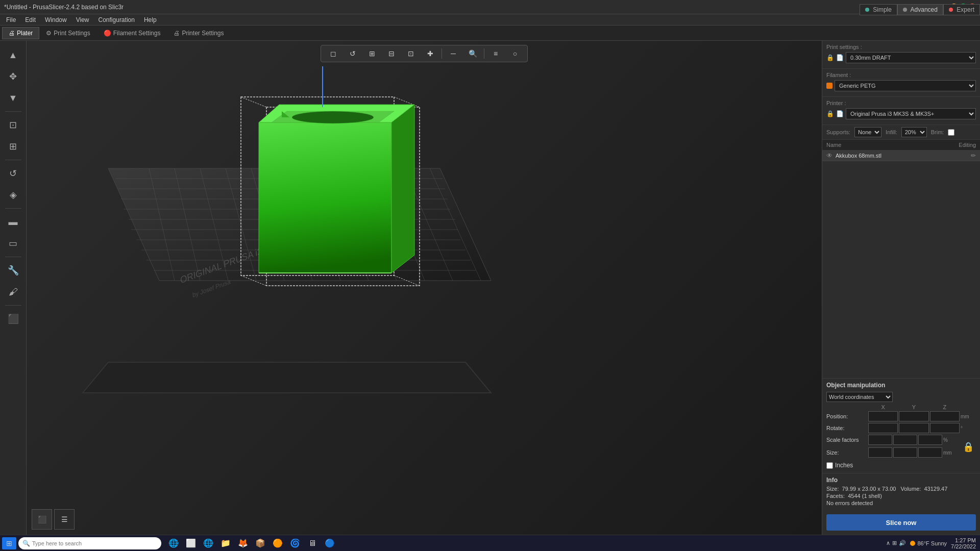 The image size is (980, 551). What do you see at coordinates (860, 397) in the screenshot?
I see `coord-system-select: World coordinates Local coordinates` at bounding box center [860, 397].